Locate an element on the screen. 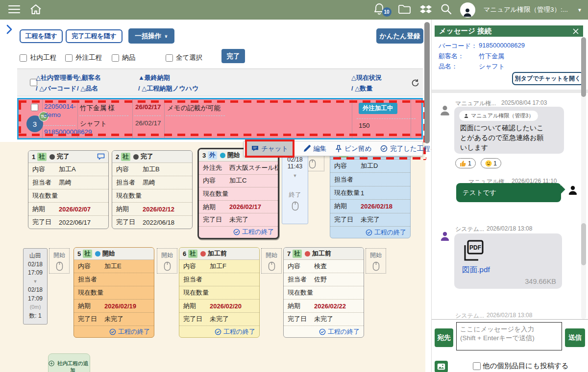 Image resolution: width=588 pixels, height=372 pixels. close-panel-button is located at coordinates (576, 31).